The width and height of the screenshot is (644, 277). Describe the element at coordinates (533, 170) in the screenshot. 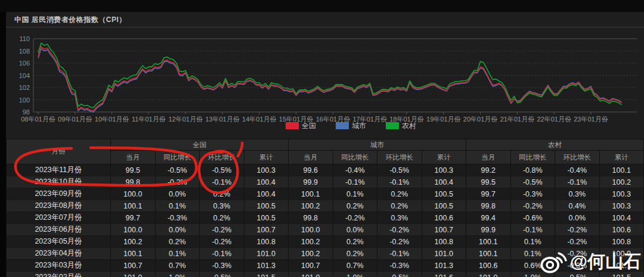

I see `value-cell: -0.8%` at that location.